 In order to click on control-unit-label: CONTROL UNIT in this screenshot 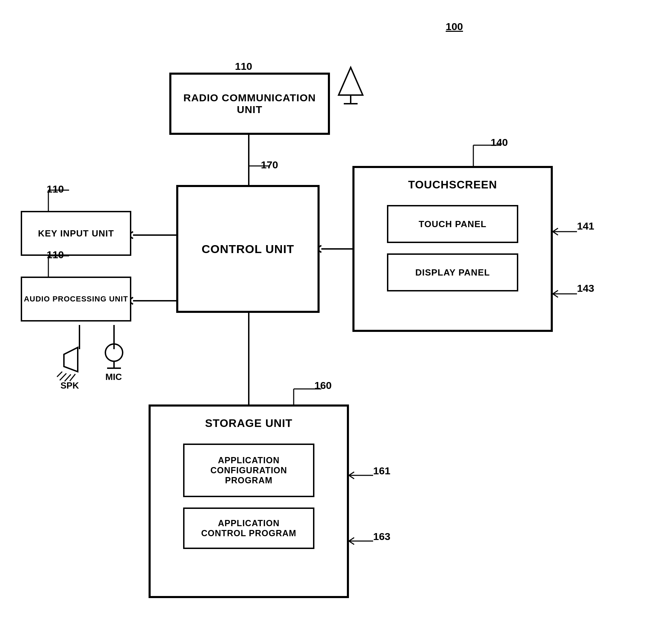, I will do `click(248, 249)`.